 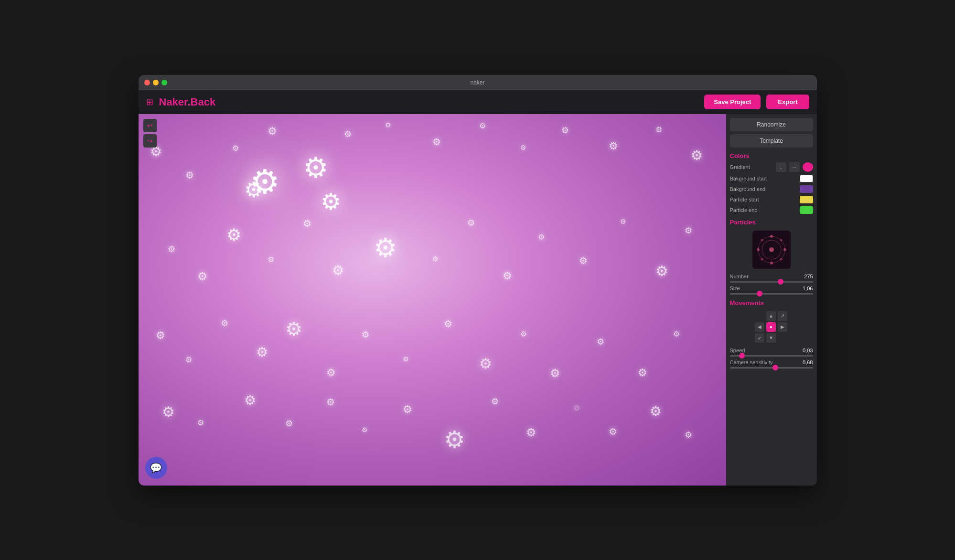 I want to click on particle-start-label: Particle start, so click(x=744, y=200).